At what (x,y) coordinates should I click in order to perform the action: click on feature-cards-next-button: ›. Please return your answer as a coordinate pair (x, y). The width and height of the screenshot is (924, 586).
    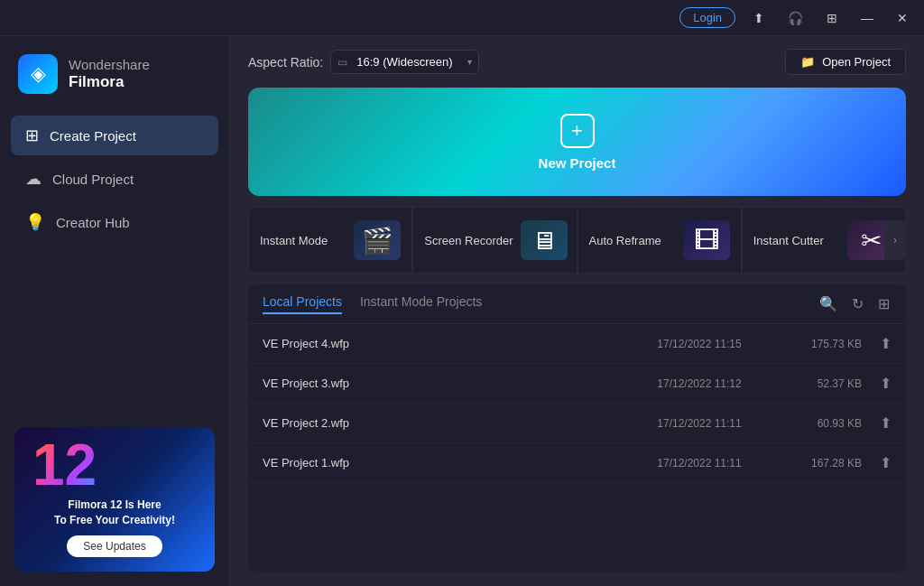
    Looking at the image, I should click on (895, 240).